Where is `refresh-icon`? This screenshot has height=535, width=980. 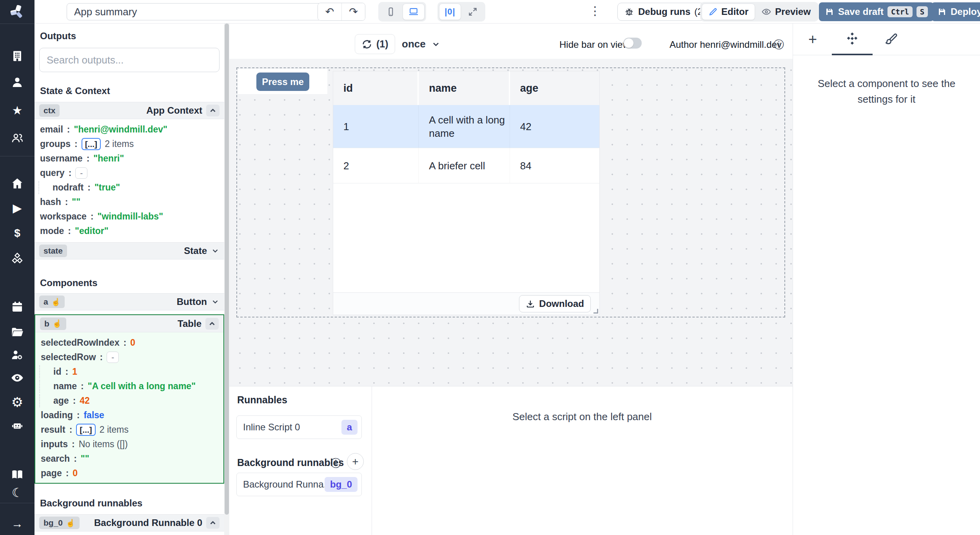
refresh-icon is located at coordinates (367, 44).